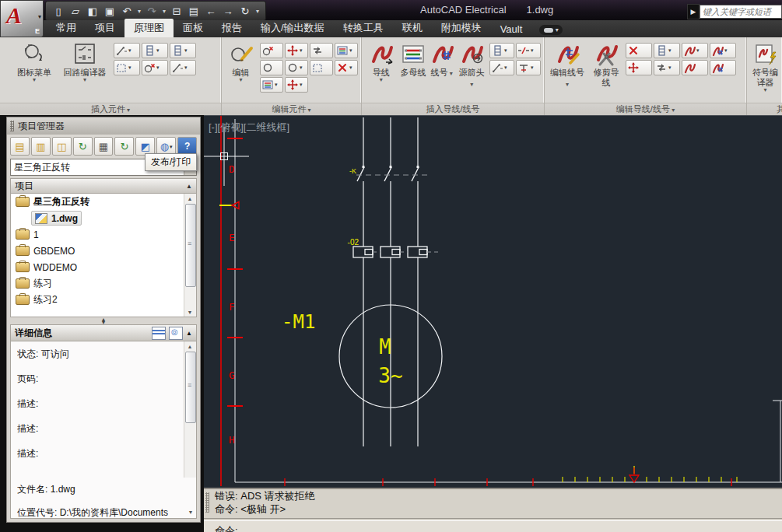  What do you see at coordinates (363, 28) in the screenshot?
I see `tab-conversion-tools: 转换工具` at bounding box center [363, 28].